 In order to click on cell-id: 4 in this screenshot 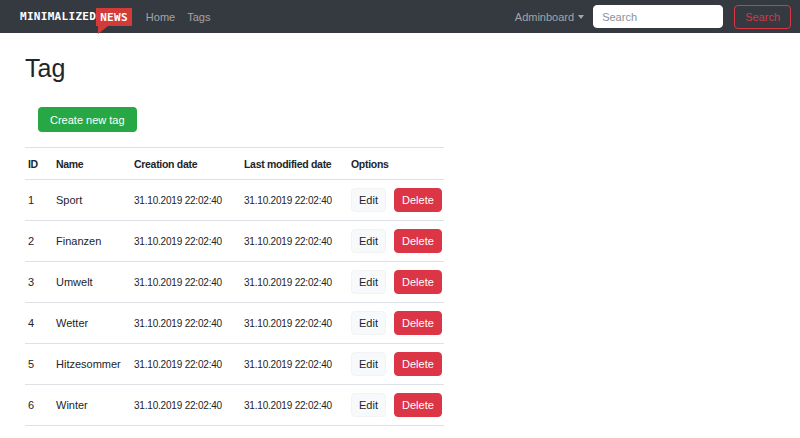, I will do `click(39, 324)`.